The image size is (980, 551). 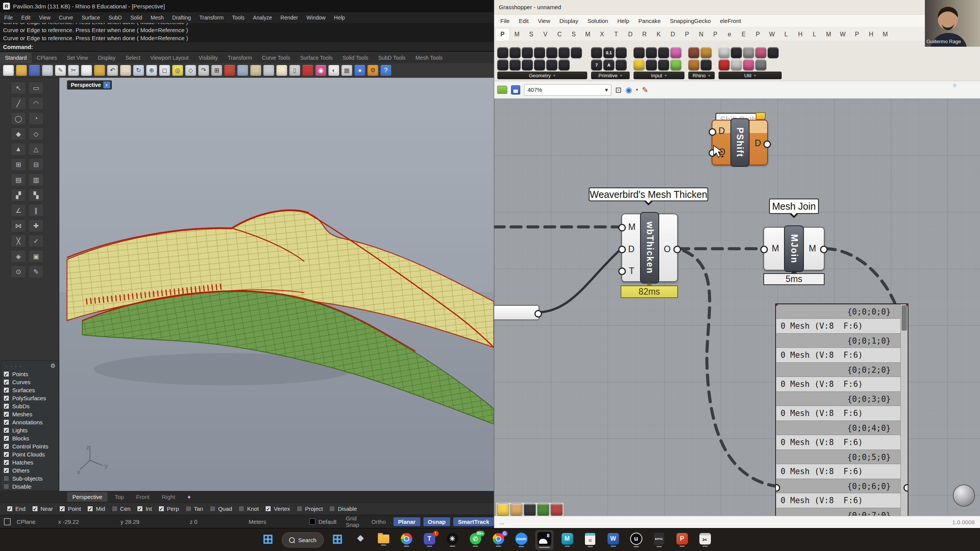 I want to click on toolbar-tab: CPlanes, so click(x=47, y=58).